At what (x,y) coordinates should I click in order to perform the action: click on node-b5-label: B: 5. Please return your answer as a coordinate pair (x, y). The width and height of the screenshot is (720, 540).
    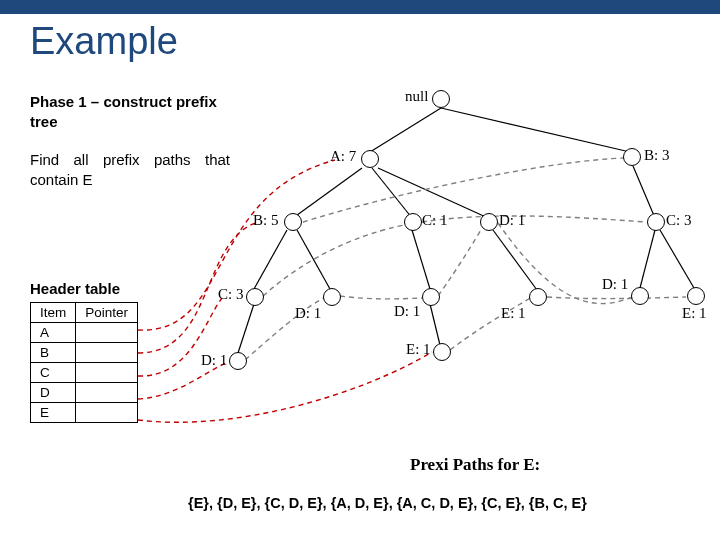
    Looking at the image, I should click on (266, 220).